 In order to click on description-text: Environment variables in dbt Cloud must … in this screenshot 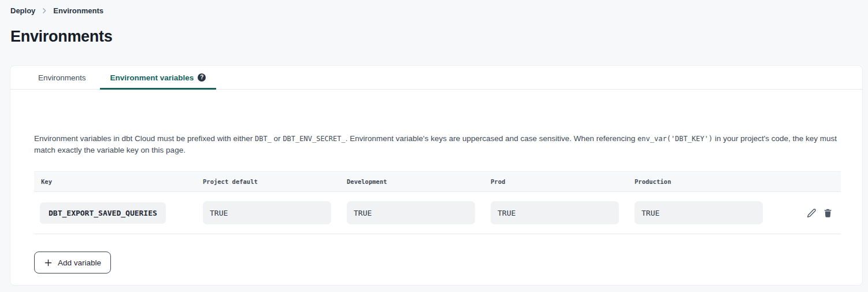, I will do `click(144, 139)`.